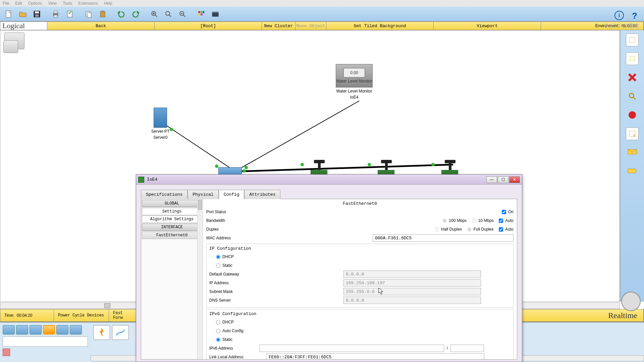 The height and width of the screenshot is (362, 644). Describe the element at coordinates (102, 333) in the screenshot. I see `auto-connection-icon` at that location.